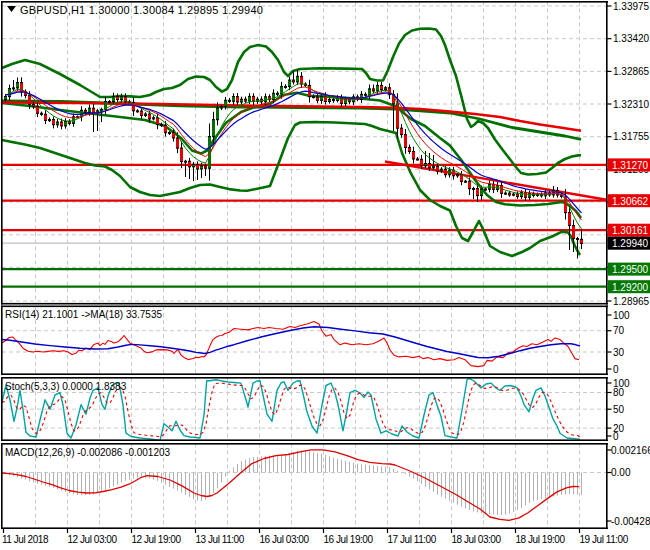 This screenshot has height=550, width=650. I want to click on svg-text: 12 Jul 19:00, so click(157, 540).